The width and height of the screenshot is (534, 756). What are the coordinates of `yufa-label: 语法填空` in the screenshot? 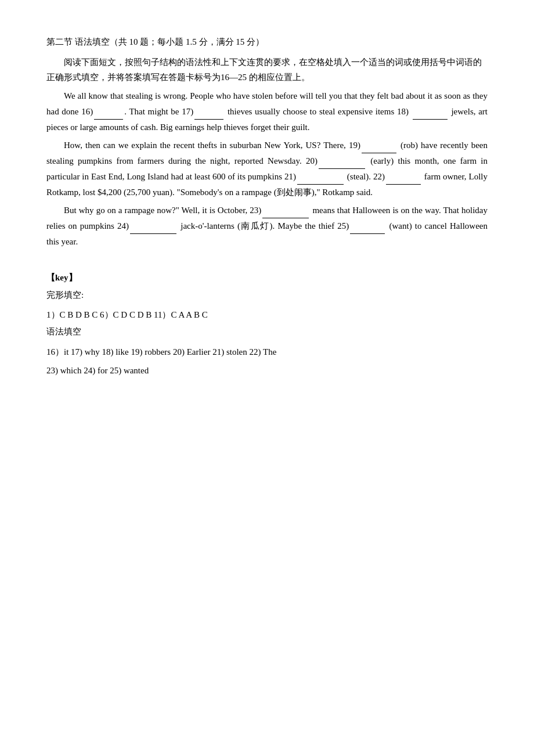 It's located at (267, 332).